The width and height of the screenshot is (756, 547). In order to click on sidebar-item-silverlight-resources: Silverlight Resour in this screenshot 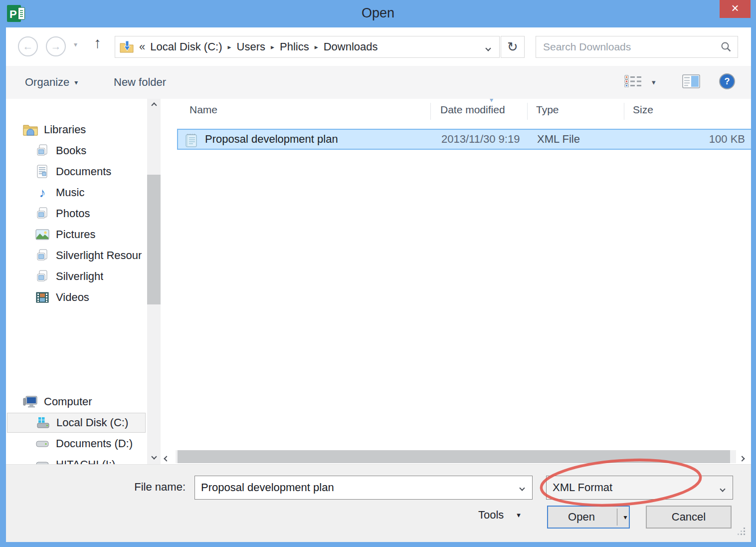, I will do `click(76, 256)`.